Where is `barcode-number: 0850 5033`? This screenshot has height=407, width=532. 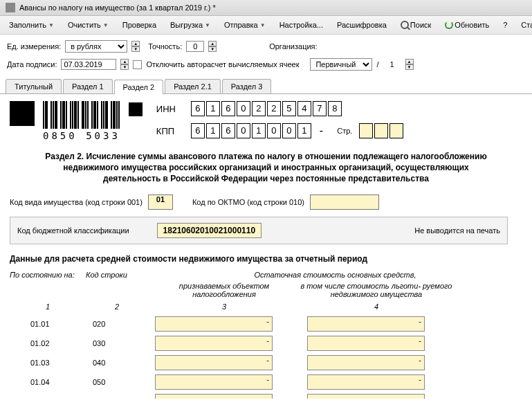 barcode-number: 0850 5033 is located at coordinates (82, 136).